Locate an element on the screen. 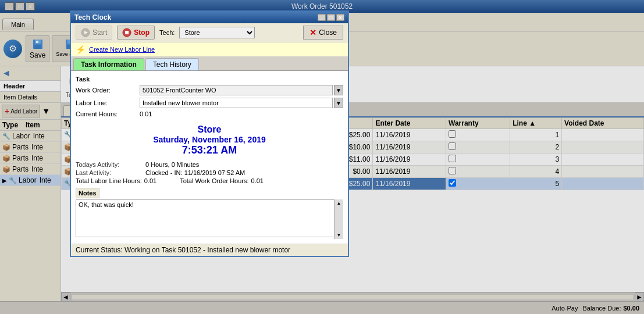 This screenshot has width=644, height=314. work-order-row: Work Order: ▼ is located at coordinates (209, 90).